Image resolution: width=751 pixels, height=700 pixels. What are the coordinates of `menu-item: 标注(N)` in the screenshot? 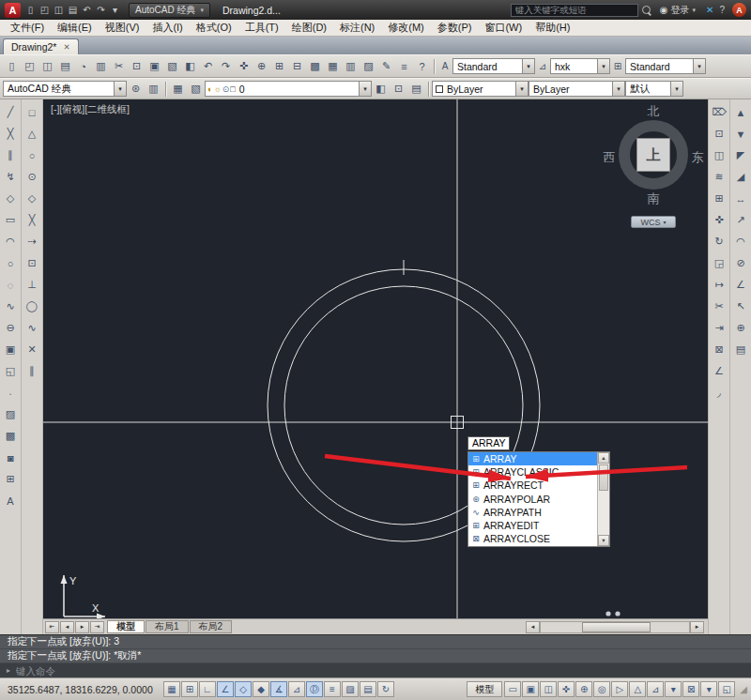 It's located at (357, 28).